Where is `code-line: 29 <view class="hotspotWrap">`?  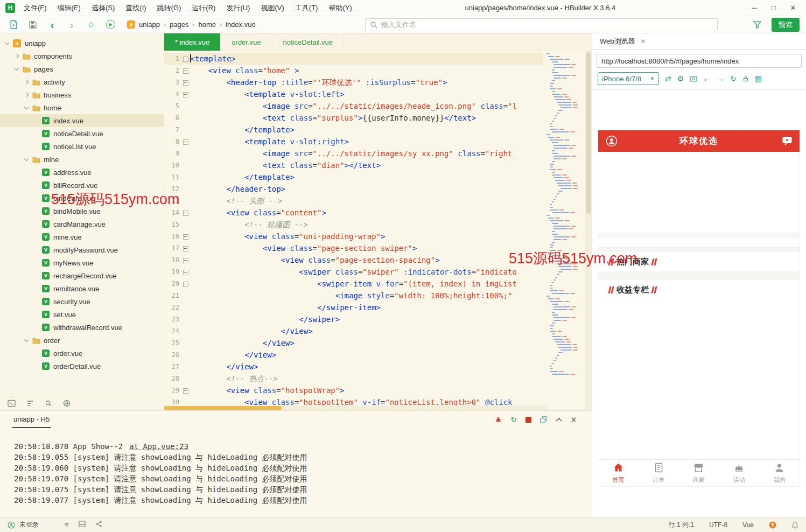 code-line: 29 <view class="hotspotWrap"> is located at coordinates (354, 390).